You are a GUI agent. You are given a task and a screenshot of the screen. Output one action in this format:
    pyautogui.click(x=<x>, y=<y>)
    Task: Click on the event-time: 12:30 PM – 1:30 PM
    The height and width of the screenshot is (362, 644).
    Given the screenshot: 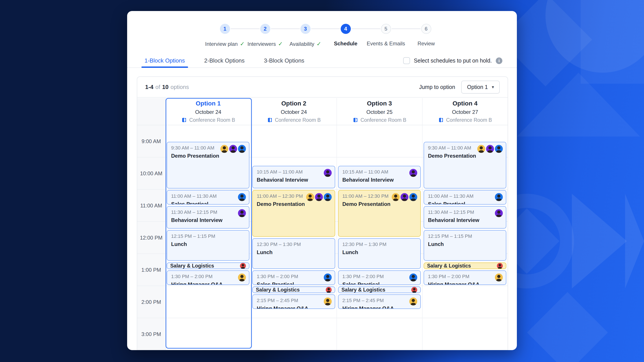 What is the action you would take?
    pyautogui.click(x=294, y=244)
    